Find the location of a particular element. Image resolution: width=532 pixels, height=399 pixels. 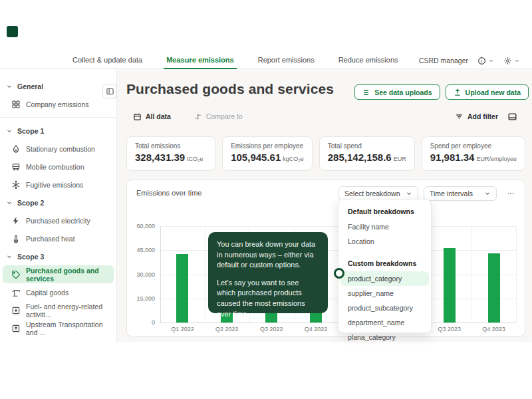

bar-q3-2023 is located at coordinates (450, 285).